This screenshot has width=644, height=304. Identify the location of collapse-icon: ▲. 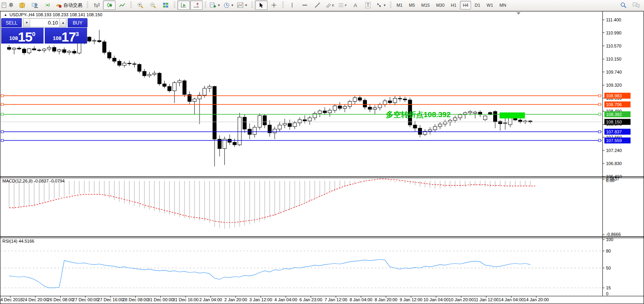
(6, 15).